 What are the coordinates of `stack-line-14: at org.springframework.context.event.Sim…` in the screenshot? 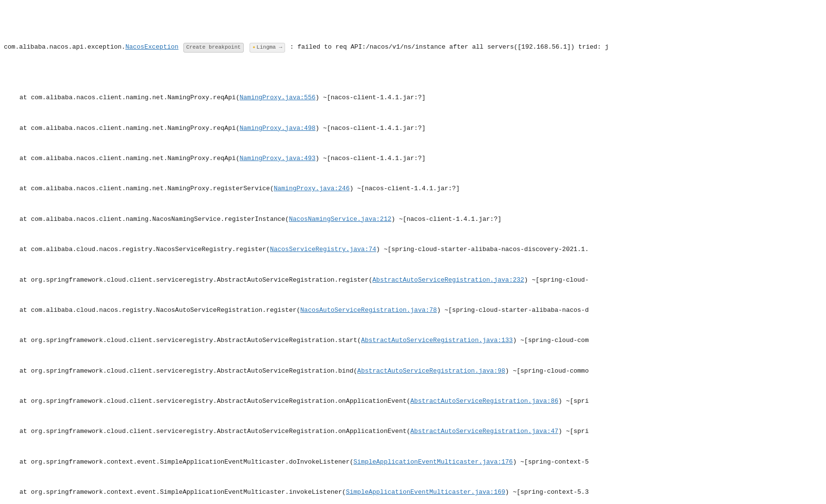 It's located at (413, 492).